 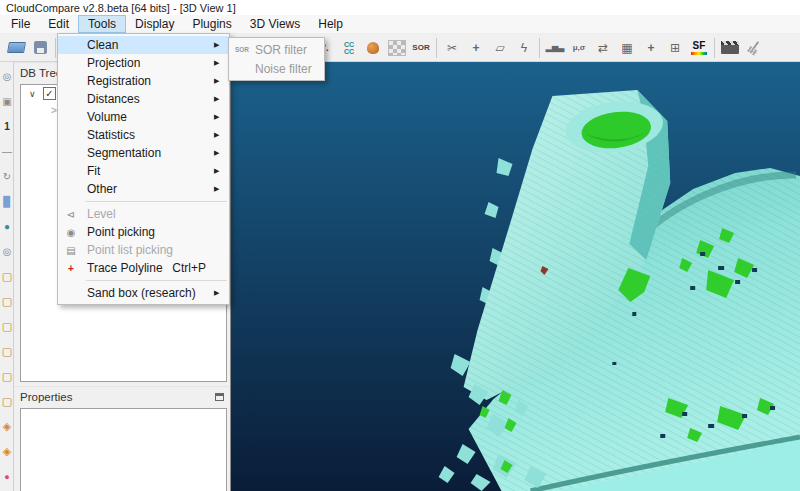 What do you see at coordinates (579, 48) in the screenshot?
I see `gaussian-filter-icon: μ,σ` at bounding box center [579, 48].